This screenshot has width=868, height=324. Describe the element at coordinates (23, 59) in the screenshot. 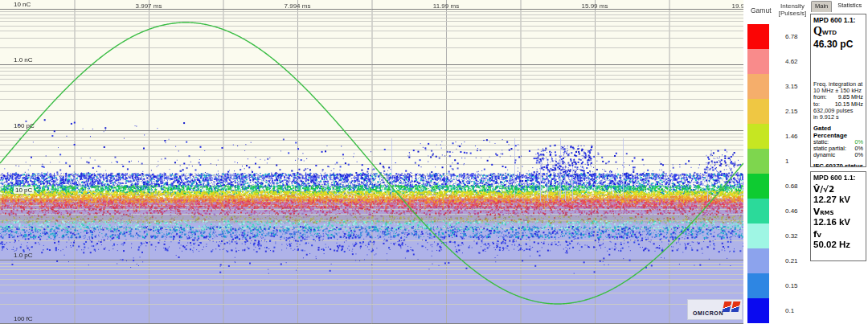

I see `y-axis-label: 1.0 nC` at that location.